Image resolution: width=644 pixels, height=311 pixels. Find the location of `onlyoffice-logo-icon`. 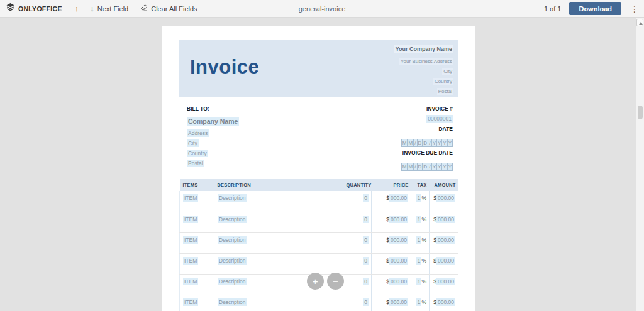

onlyoffice-logo-icon is located at coordinates (10, 9).